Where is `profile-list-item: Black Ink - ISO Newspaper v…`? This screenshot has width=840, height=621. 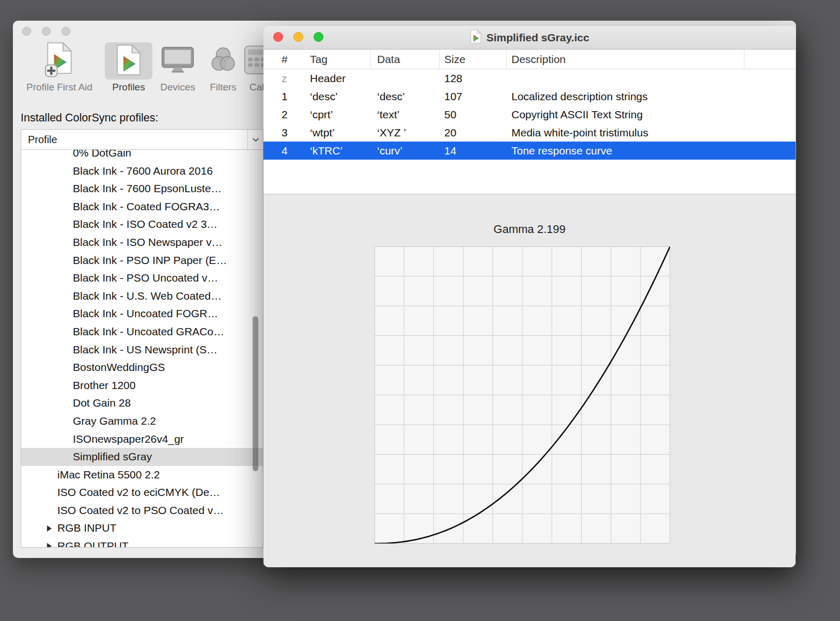
profile-list-item: Black Ink - ISO Newspaper v… is located at coordinates (142, 243).